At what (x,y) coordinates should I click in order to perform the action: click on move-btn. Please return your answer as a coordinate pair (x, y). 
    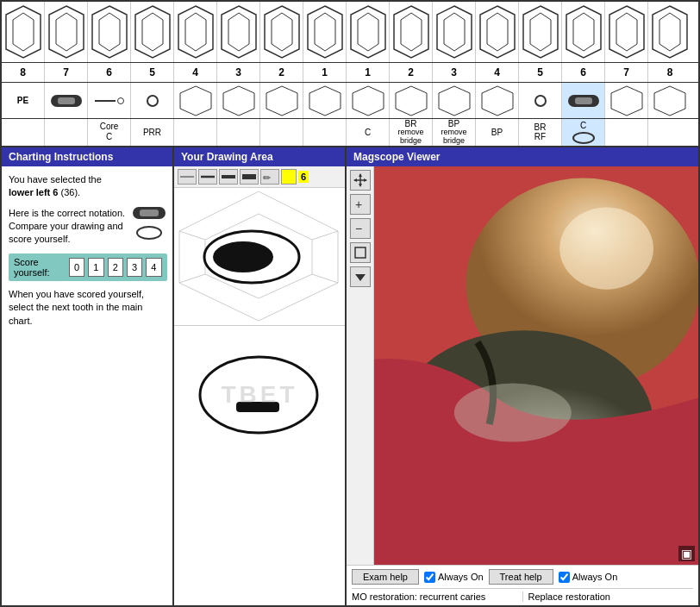
    Looking at the image, I should click on (360, 180).